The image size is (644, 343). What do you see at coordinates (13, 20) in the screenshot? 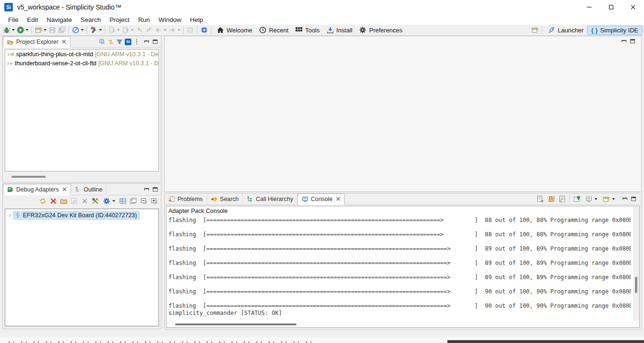
I see `menu-file: File` at bounding box center [13, 20].